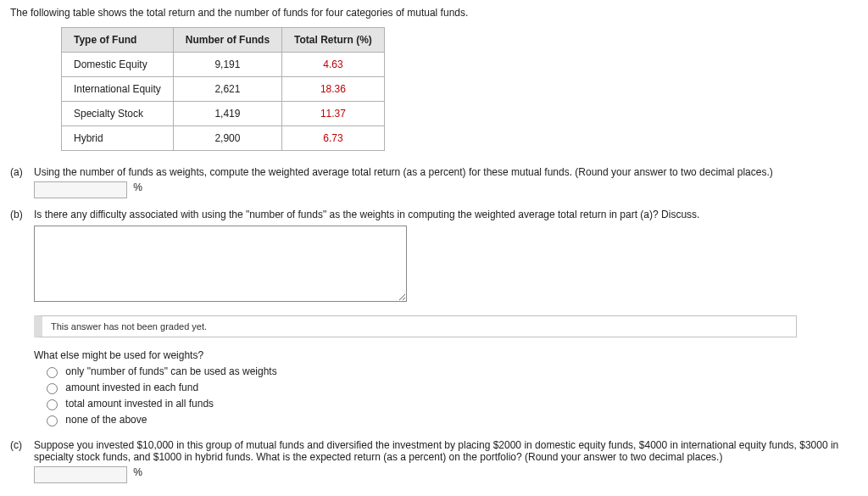 The height and width of the screenshot is (496, 868). I want to click on funds-table: Type of Fund Number of Funds Total Retur…, so click(223, 89).